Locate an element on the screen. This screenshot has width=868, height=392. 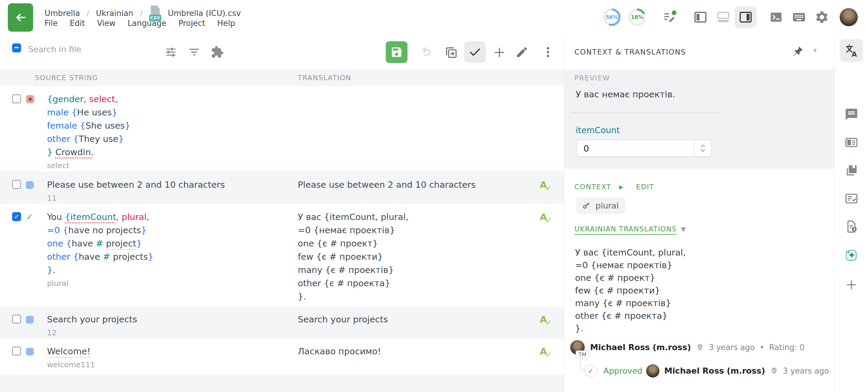
translation-cell: У вас {itemCount, plural,=0 {немає проек… is located at coordinates (419, 255).